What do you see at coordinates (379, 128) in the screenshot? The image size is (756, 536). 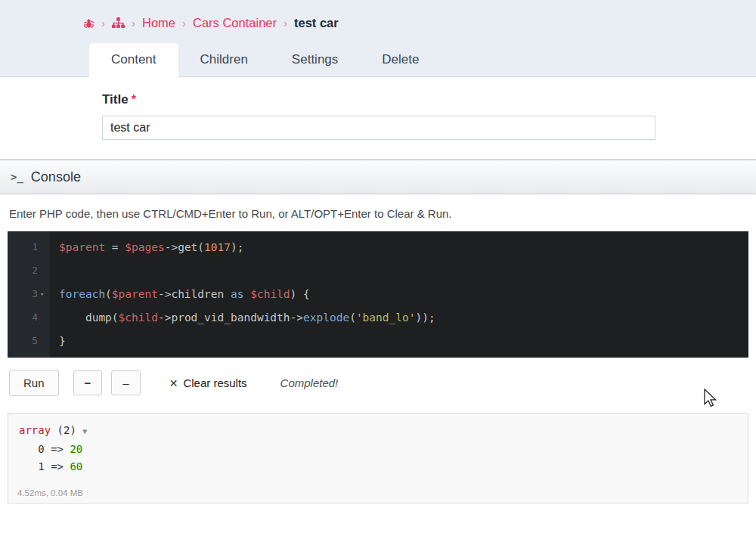 I see `title-input` at bounding box center [379, 128].